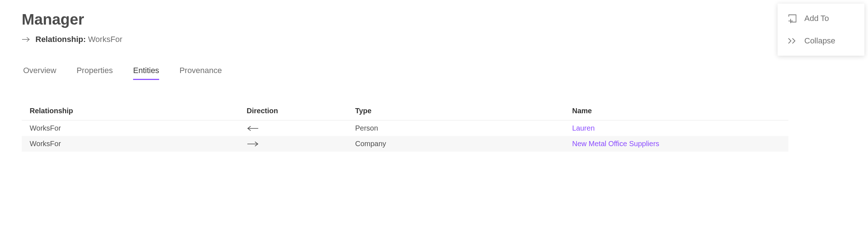 The height and width of the screenshot is (225, 868). Describe the element at coordinates (676, 128) in the screenshot. I see `entity-link: Lauren` at that location.